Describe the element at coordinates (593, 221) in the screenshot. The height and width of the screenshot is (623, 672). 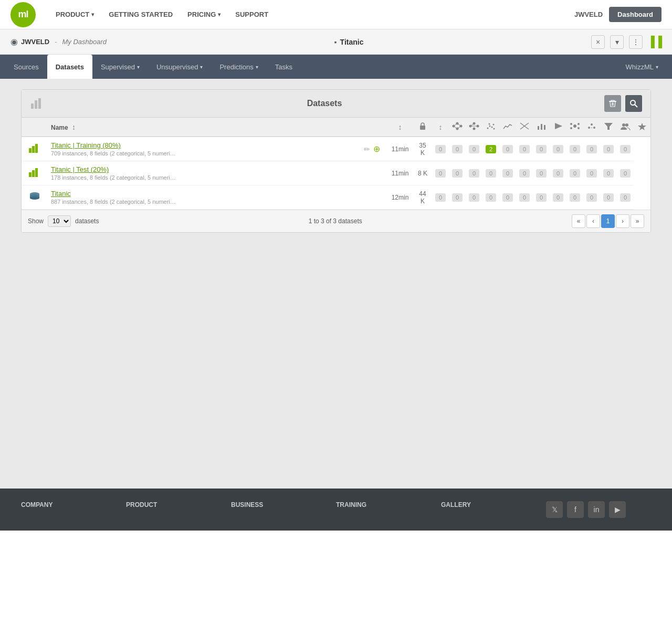
I see `prev-page-button: ‹` at that location.